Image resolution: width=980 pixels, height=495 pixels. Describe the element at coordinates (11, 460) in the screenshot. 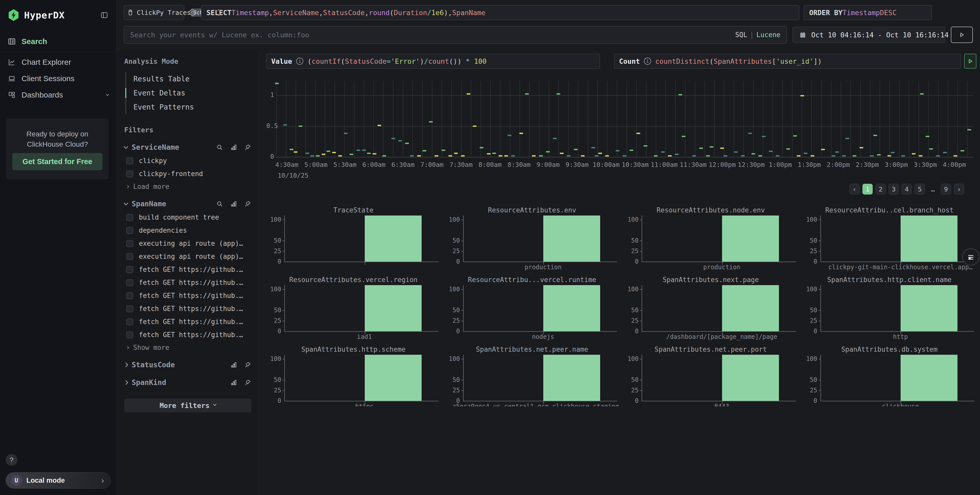

I see `help-button: ?` at that location.